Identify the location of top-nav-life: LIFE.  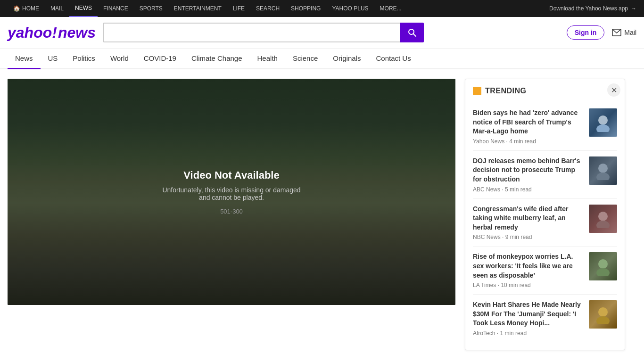
(239, 8).